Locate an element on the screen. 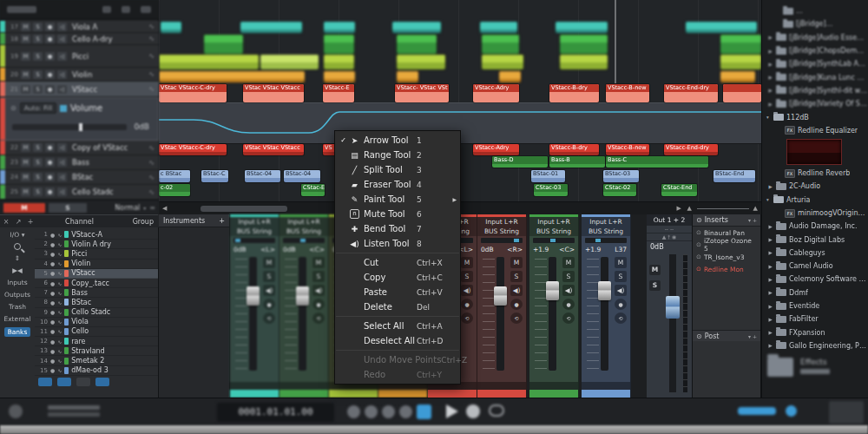 Image resolution: width=868 pixels, height=434 pixels. browser-item: FX Redline Reverb is located at coordinates (815, 174).